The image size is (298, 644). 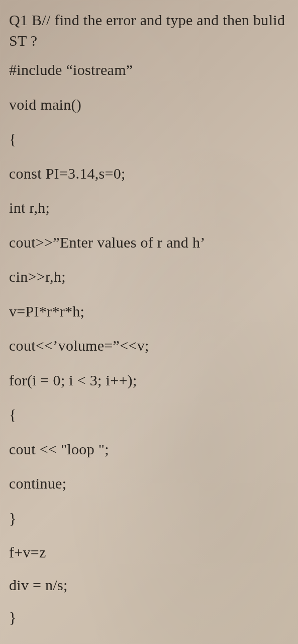 What do you see at coordinates (149, 618) in the screenshot?
I see `code-line-brace-close-2: }` at bounding box center [149, 618].